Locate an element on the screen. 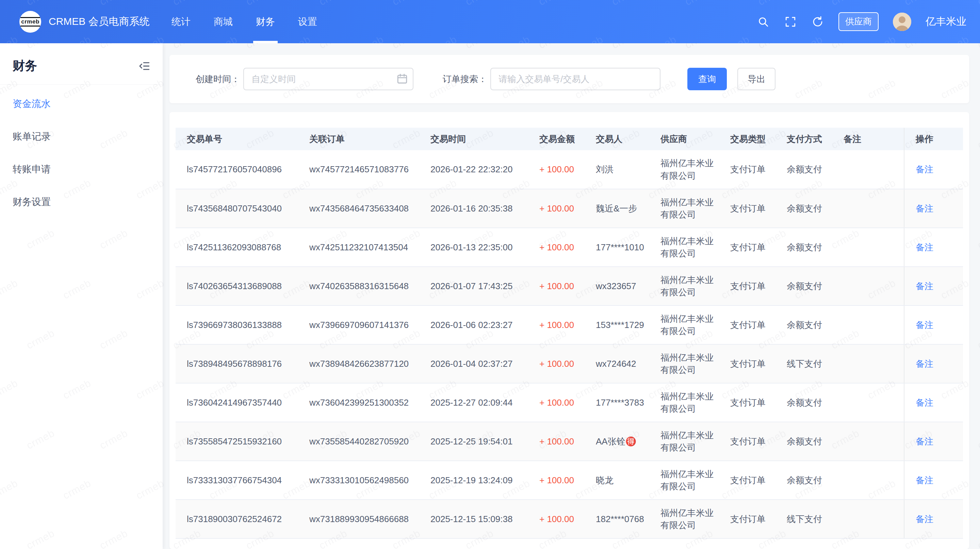 Image resolution: width=980 pixels, height=549 pixels. order-search-input is located at coordinates (575, 79).